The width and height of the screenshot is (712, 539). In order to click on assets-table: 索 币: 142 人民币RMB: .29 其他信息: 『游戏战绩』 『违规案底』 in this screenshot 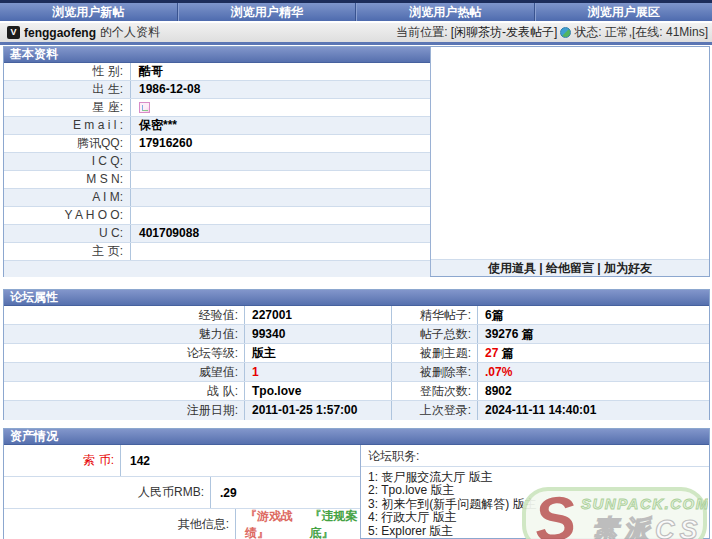, I will do `click(182, 492)`.